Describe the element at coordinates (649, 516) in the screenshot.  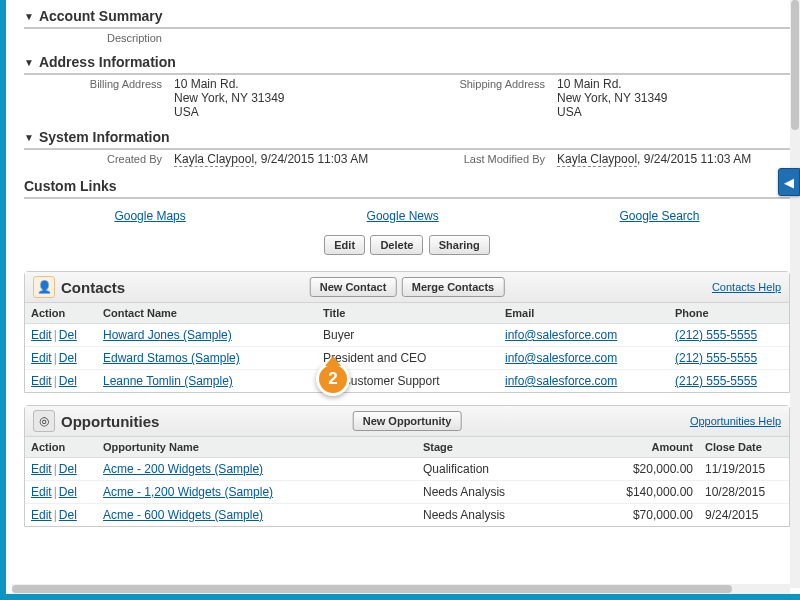
I see `opportunity-amount: $70,000.00` at that location.